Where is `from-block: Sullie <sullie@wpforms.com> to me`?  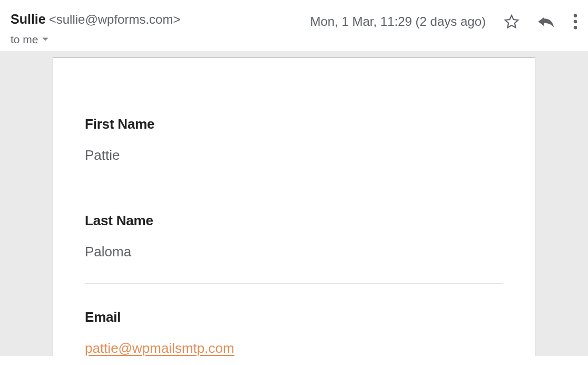
from-block: Sullie <sullie@wpforms.com> to me is located at coordinates (95, 28).